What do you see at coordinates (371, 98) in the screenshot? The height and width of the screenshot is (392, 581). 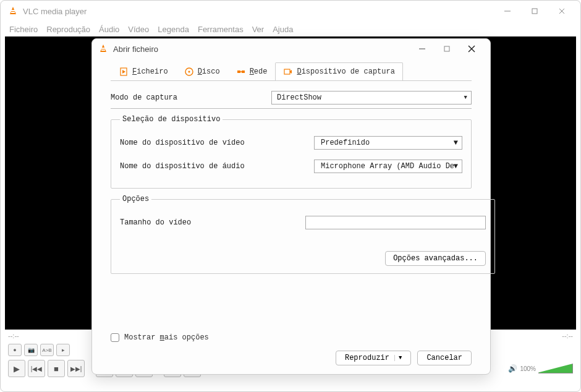 I see `capture-mode-select: DirectShow ▼` at bounding box center [371, 98].